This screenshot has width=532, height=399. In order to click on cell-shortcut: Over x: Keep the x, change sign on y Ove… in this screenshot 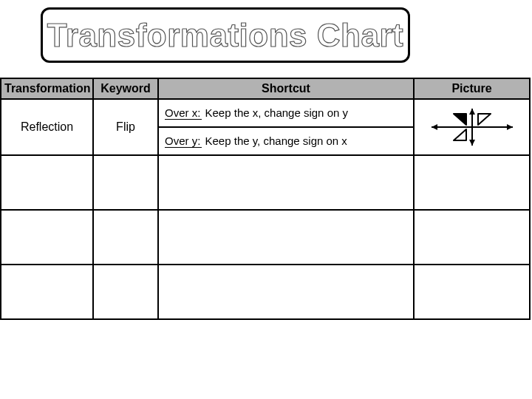, I will do `click(286, 127)`.